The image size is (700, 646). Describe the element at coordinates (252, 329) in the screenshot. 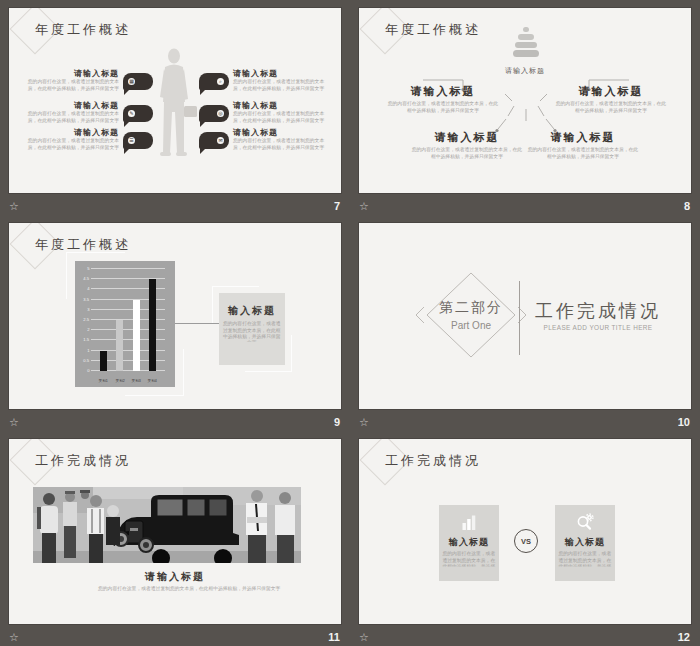

I see `chart-caption-box: 输入标题 您的内容打在这里，或者通过复制您的文本后，在此框中选择粘贴，并选择只保…` at that location.